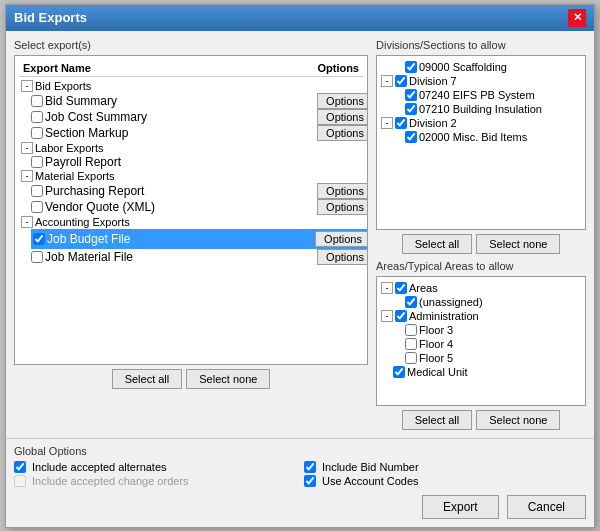  I want to click on options-btn-vendor-quote: Options, so click(342, 207).